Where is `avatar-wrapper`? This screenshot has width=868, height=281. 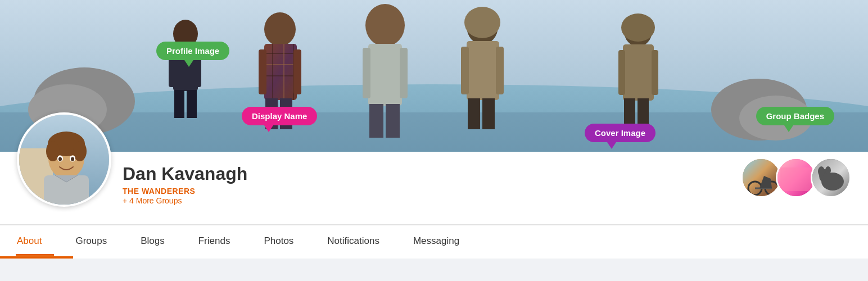
avatar-wrapper is located at coordinates (64, 160).